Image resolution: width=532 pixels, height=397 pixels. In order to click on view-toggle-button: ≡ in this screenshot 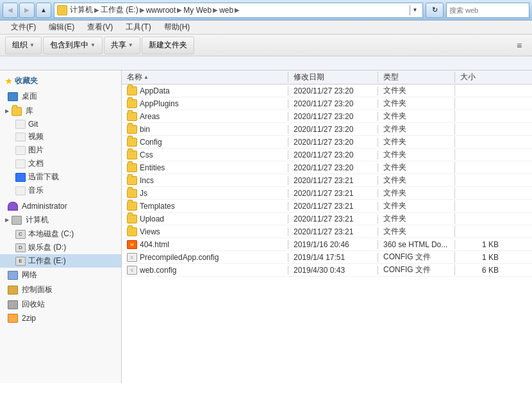, I will do `click(519, 45)`.